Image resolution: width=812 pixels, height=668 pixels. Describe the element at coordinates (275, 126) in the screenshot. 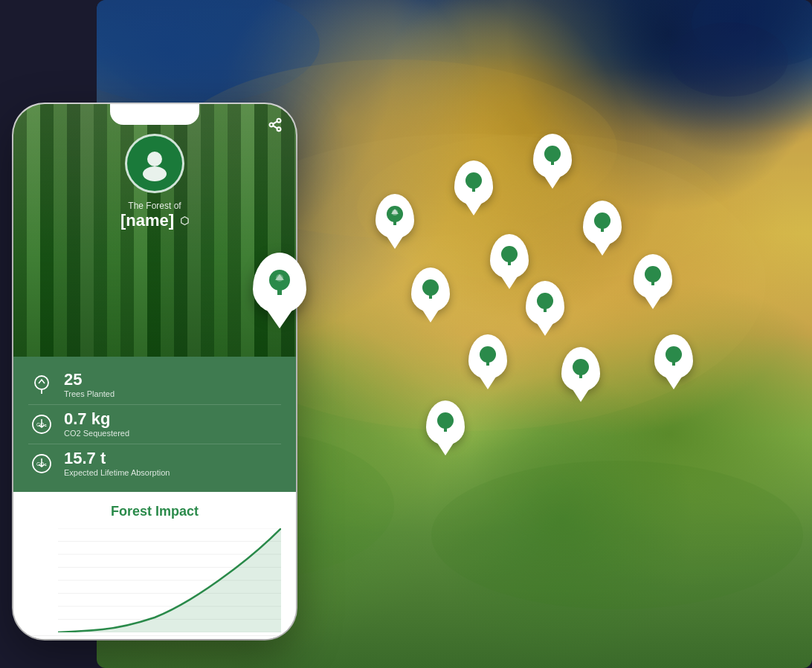

I see `share-button` at that location.